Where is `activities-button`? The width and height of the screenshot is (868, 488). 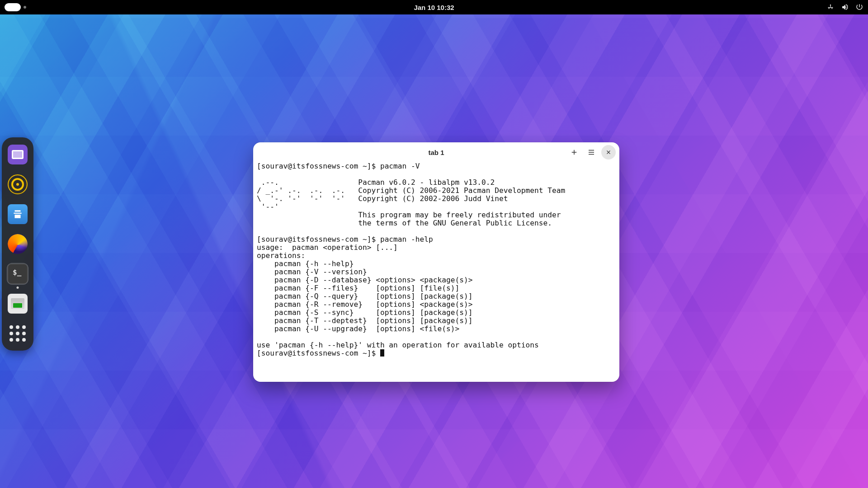
activities-button is located at coordinates (13, 7).